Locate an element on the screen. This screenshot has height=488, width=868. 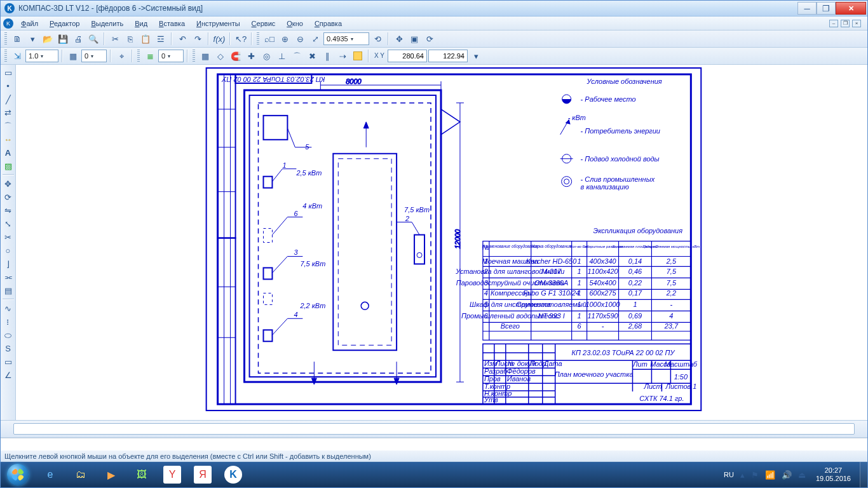
sound-icon: 🔊 is located at coordinates (787, 475).